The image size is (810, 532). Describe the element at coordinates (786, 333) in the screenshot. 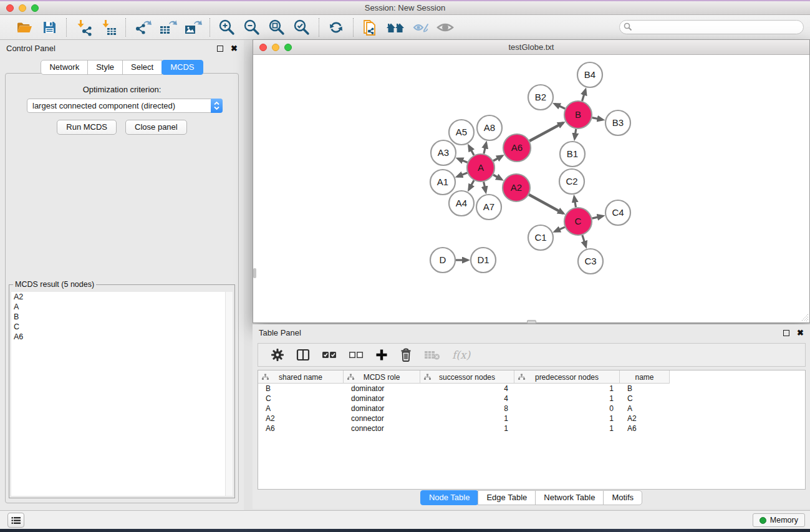

I see `float-table-panel-icon` at that location.